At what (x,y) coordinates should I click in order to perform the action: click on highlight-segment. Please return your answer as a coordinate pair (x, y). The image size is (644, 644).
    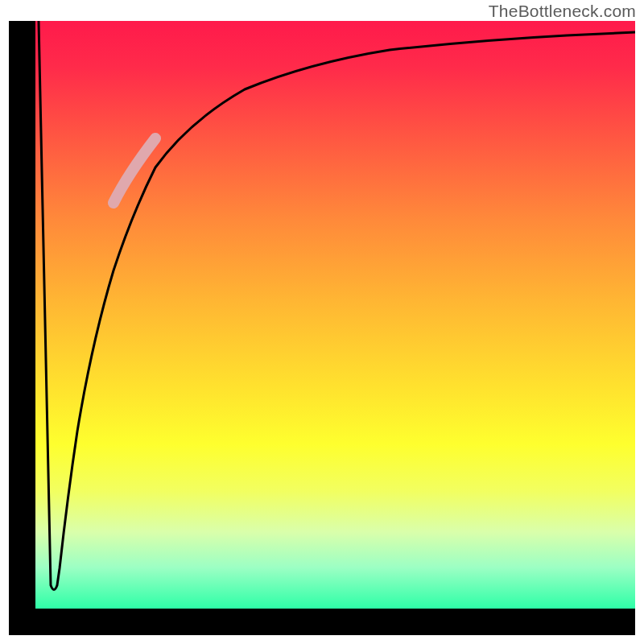
    Looking at the image, I should click on (134, 171).